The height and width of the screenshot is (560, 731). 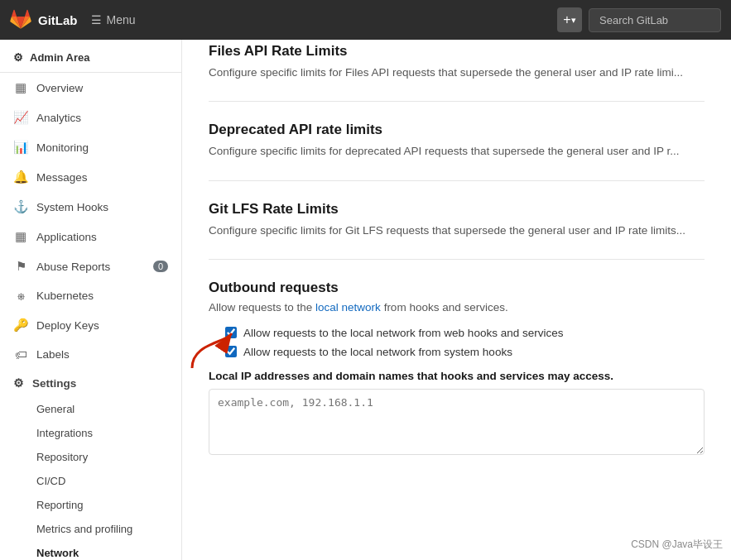 What do you see at coordinates (457, 73) in the screenshot?
I see `files-api-desc: Configure specific limits for Files API …` at bounding box center [457, 73].